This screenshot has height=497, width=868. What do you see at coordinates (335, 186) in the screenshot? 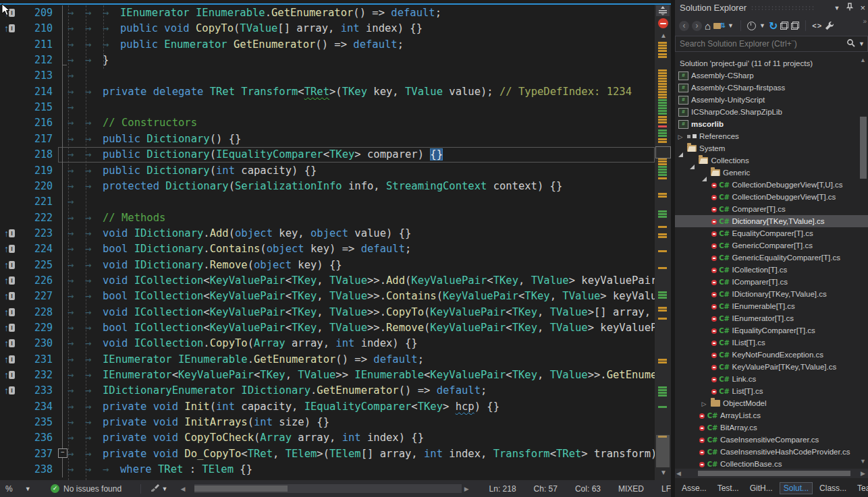
I see `code-line: 220→→protected Dictionary(SerializationI…` at bounding box center [335, 186].